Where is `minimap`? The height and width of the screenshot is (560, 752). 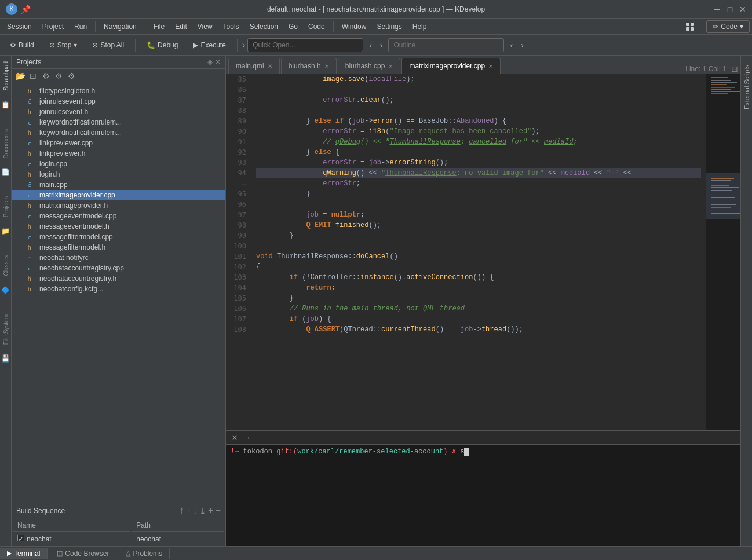 minimap is located at coordinates (723, 252).